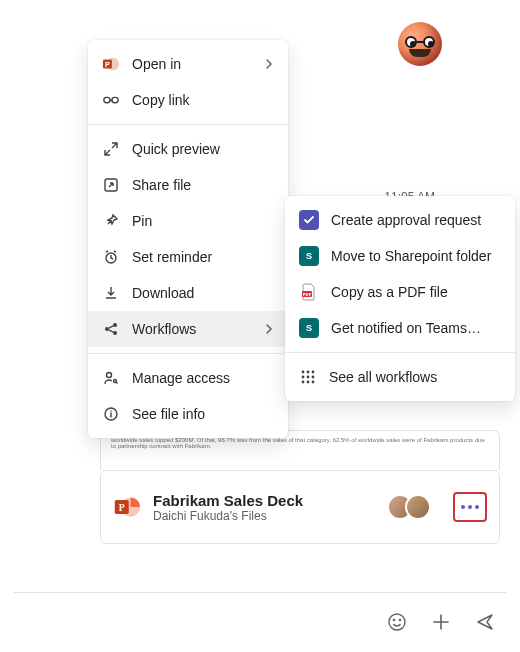 This screenshot has height=652, width=520. What do you see at coordinates (111, 257) in the screenshot?
I see `alarm-icon` at bounding box center [111, 257].